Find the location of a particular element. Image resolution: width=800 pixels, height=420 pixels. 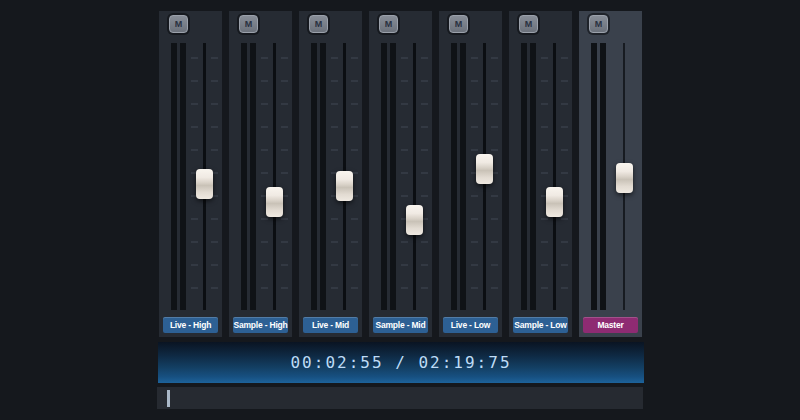

volume-fader-live-low is located at coordinates (484, 176).